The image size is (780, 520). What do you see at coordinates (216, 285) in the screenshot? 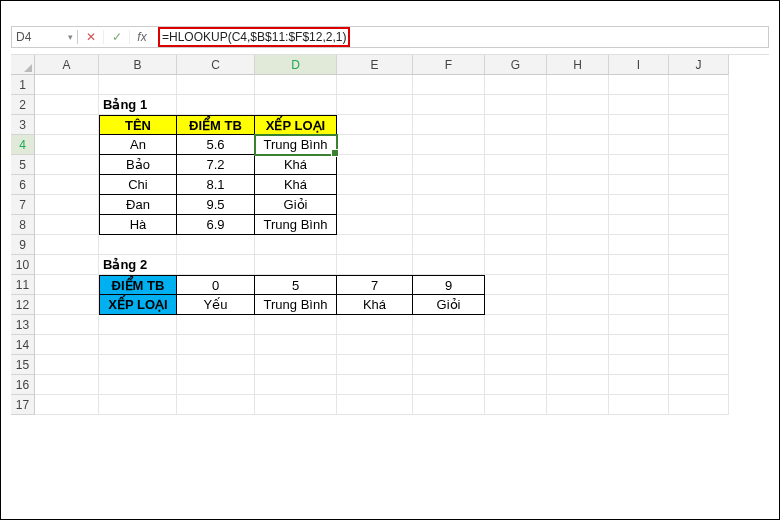
I see `table2-r1-0: 0` at bounding box center [216, 285].